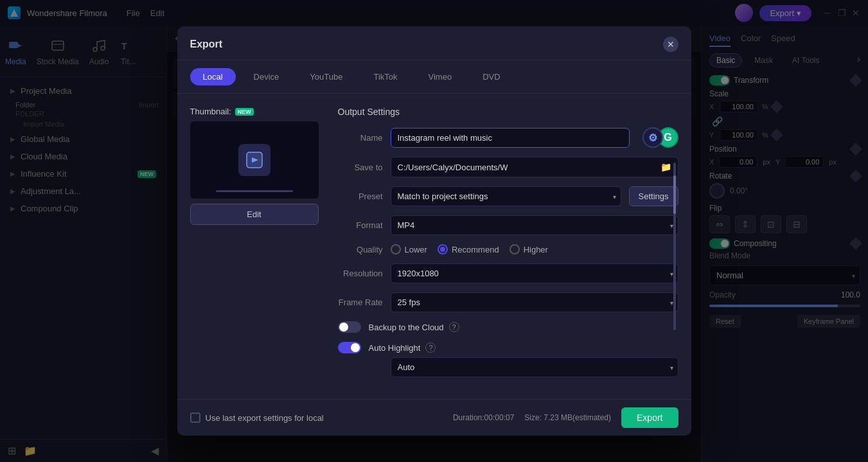 The image size is (868, 462). What do you see at coordinates (396, 249) in the screenshot?
I see `lower-radio` at bounding box center [396, 249].